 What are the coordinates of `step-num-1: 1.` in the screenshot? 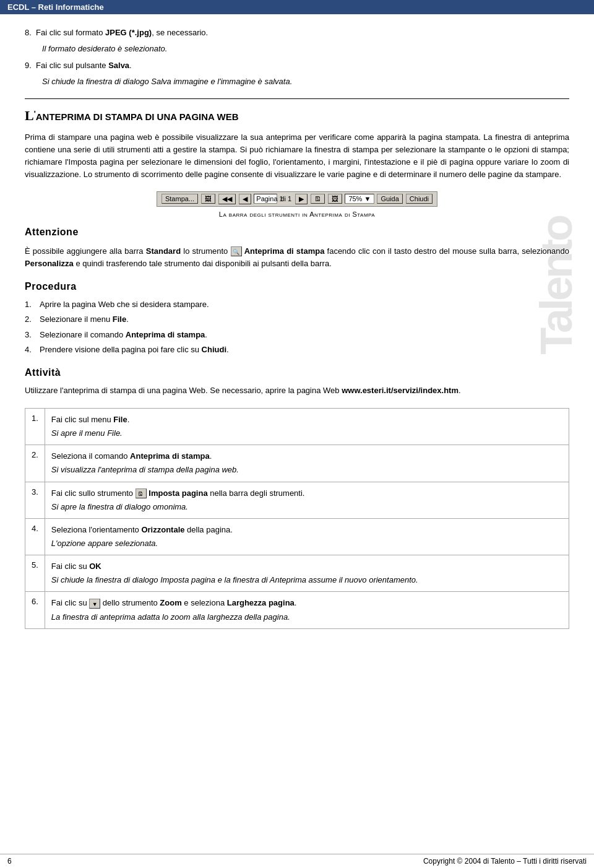 It's located at (35, 426).